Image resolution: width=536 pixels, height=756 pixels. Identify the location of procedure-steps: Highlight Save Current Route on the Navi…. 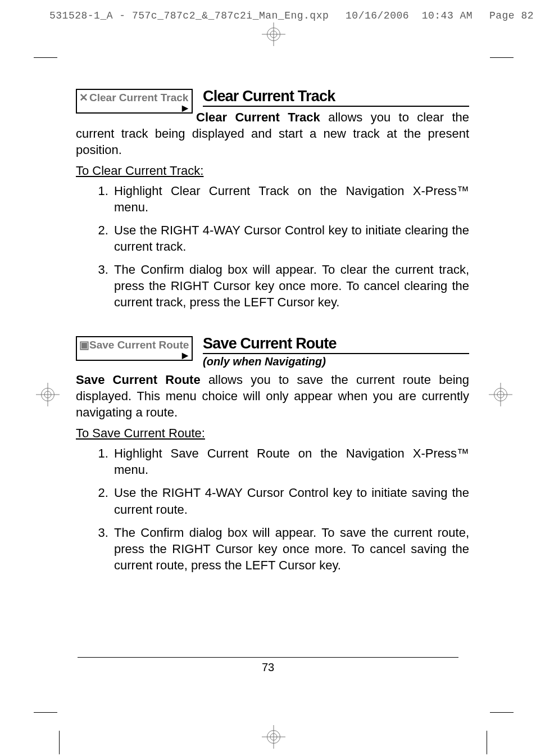
(272, 509).